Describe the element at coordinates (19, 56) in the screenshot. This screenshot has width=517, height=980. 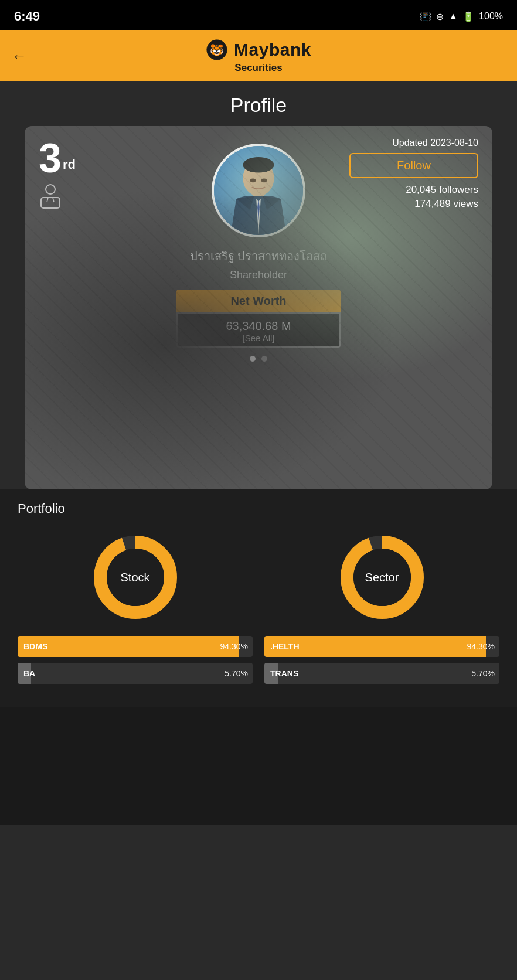
I see `back-button: ←` at that location.